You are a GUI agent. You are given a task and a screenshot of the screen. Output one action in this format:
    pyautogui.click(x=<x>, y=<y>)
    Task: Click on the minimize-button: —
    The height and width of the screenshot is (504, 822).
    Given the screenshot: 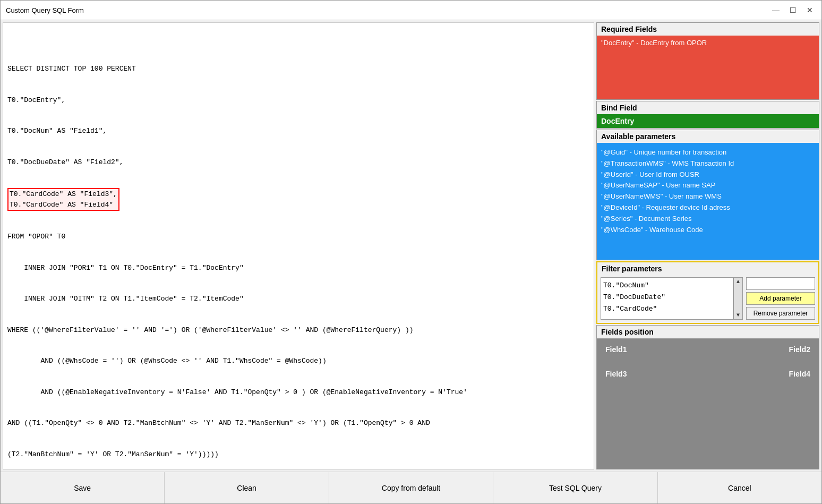 What is the action you would take?
    pyautogui.click(x=776, y=10)
    